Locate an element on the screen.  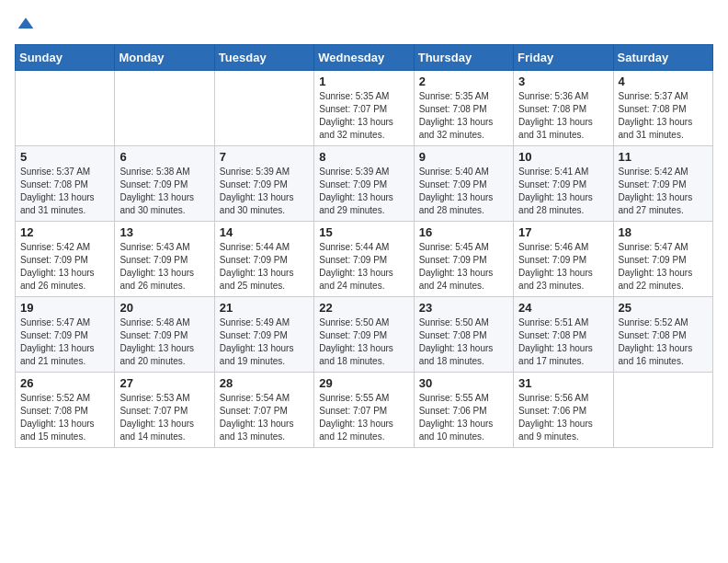
day-number: 14 is located at coordinates (265, 232).